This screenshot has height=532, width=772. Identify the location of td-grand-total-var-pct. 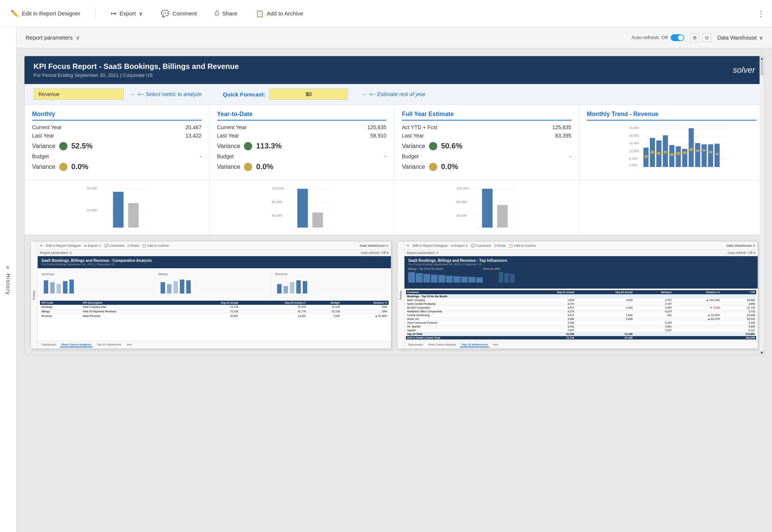
(697, 338).